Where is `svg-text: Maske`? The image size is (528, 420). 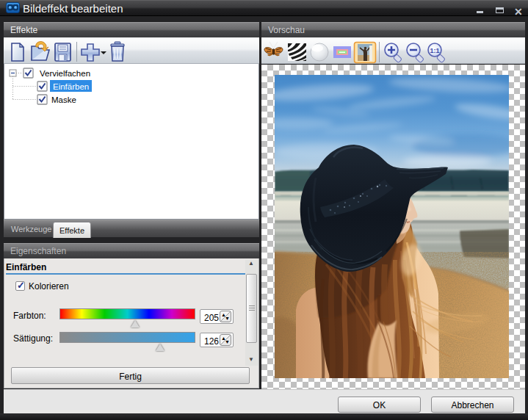 svg-text: Maske is located at coordinates (64, 100).